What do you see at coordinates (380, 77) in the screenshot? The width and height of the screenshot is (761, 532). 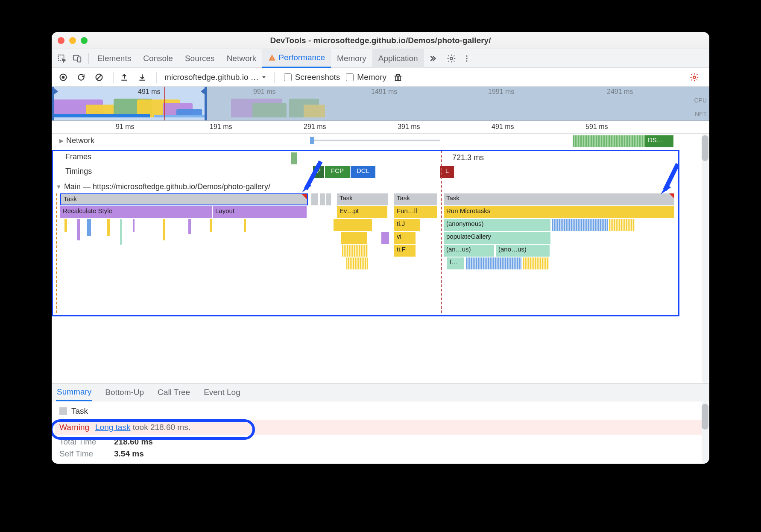 I see `perf-toolbar: microsoftedge.github.io … Screenshots Me…` at bounding box center [380, 77].